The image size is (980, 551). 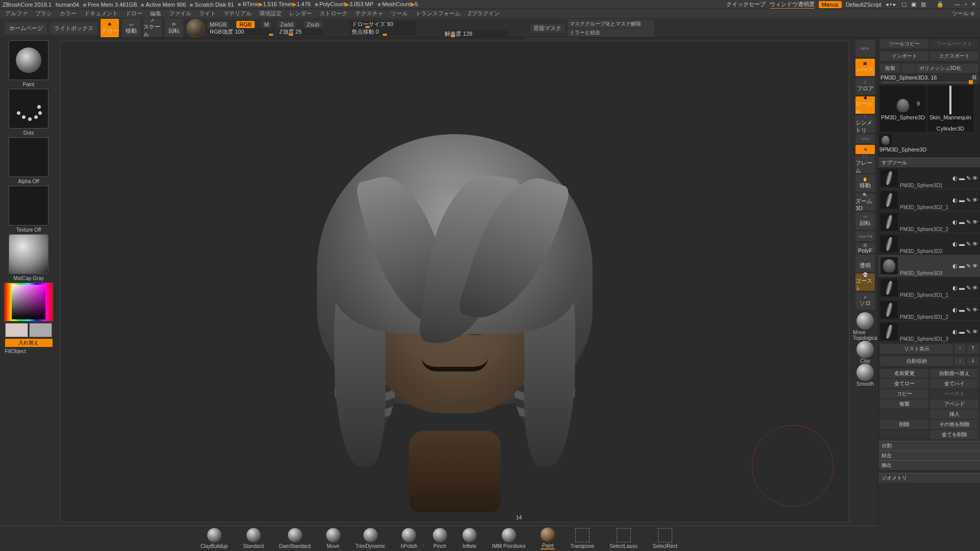 I want to click on material-preview, so click(x=195, y=28).